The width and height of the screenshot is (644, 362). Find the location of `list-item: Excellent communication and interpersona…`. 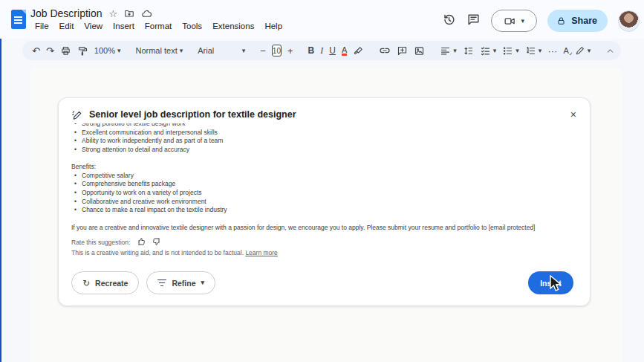

list-item: Excellent communication and interpersona… is located at coordinates (324, 133).